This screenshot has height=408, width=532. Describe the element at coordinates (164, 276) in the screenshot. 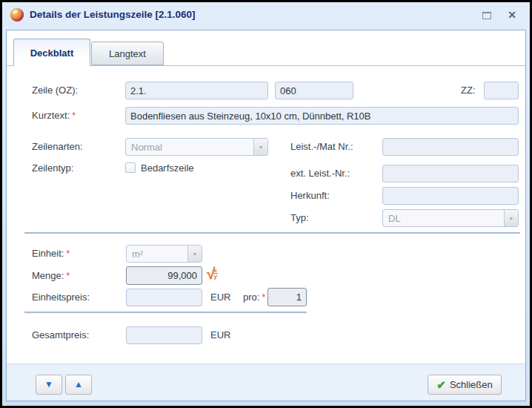

I see `menge-input` at that location.